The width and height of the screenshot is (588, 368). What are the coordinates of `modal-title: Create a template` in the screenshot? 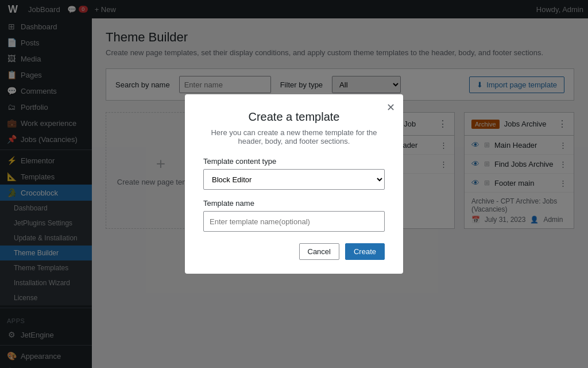 It's located at (294, 117).